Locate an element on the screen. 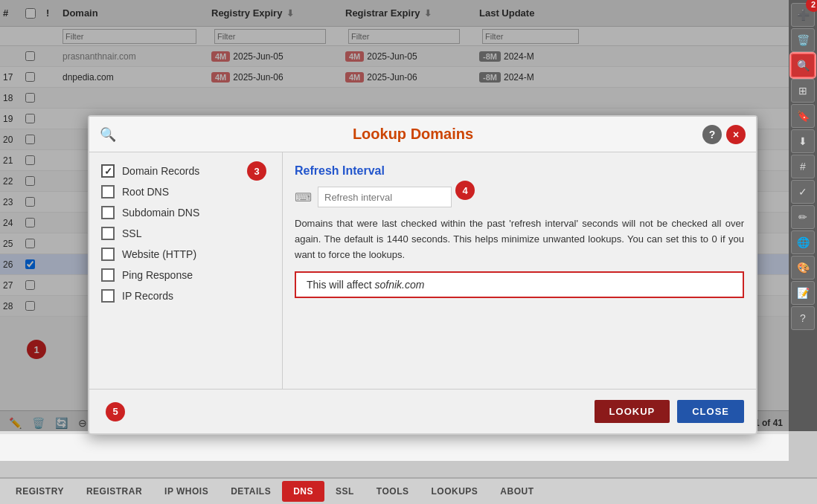  palette-button: 🎨 is located at coordinates (803, 268).